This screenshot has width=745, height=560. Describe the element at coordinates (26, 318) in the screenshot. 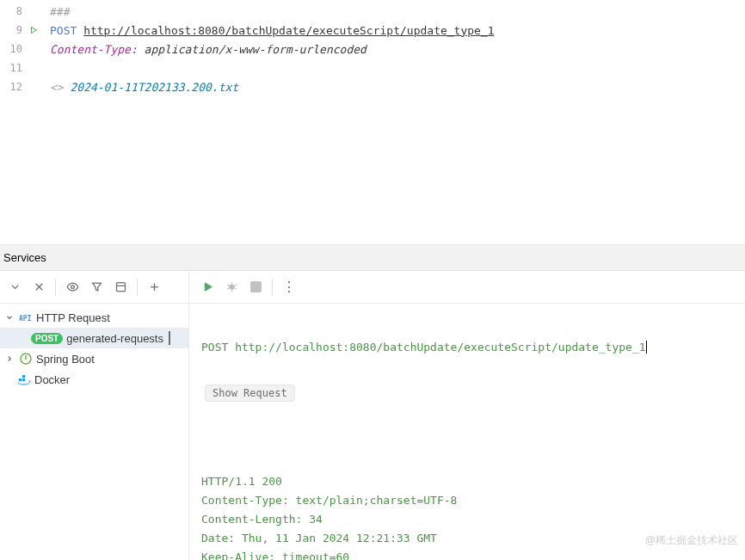

I see `svg-text: API` at that location.